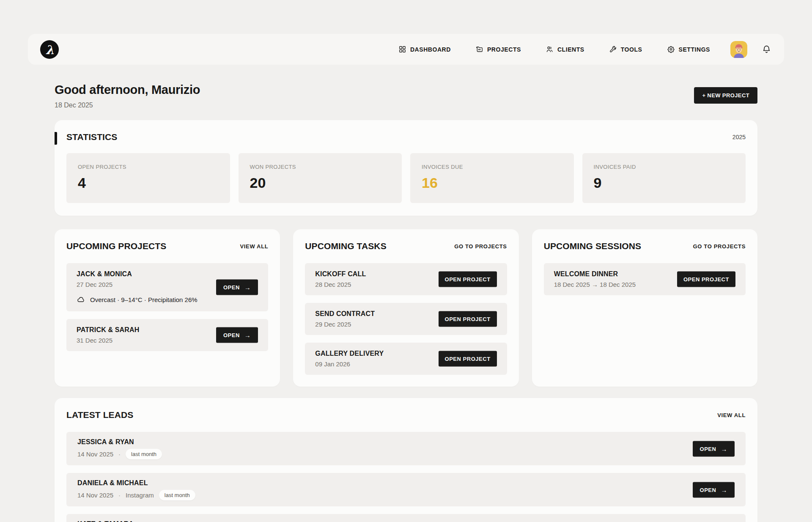 Image resolution: width=812 pixels, height=522 pixels. What do you see at coordinates (406, 495) in the screenshot?
I see `lead-meta: 14 Nov 2025 · Instagram last month` at bounding box center [406, 495].